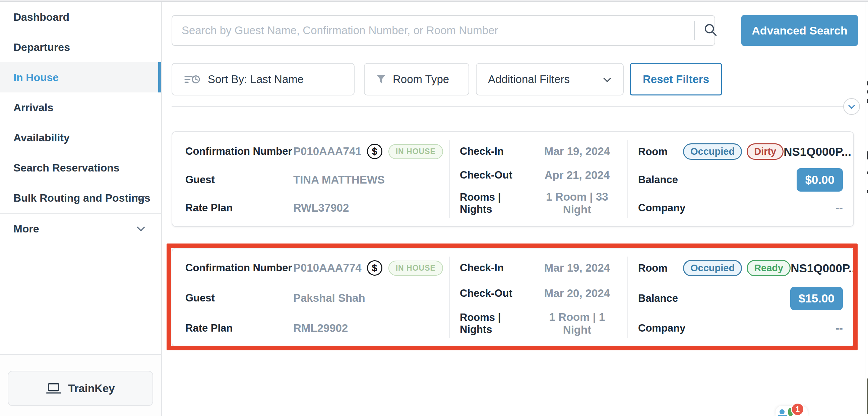  Describe the element at coordinates (381, 79) in the screenshot. I see `funnel-icon` at that location.